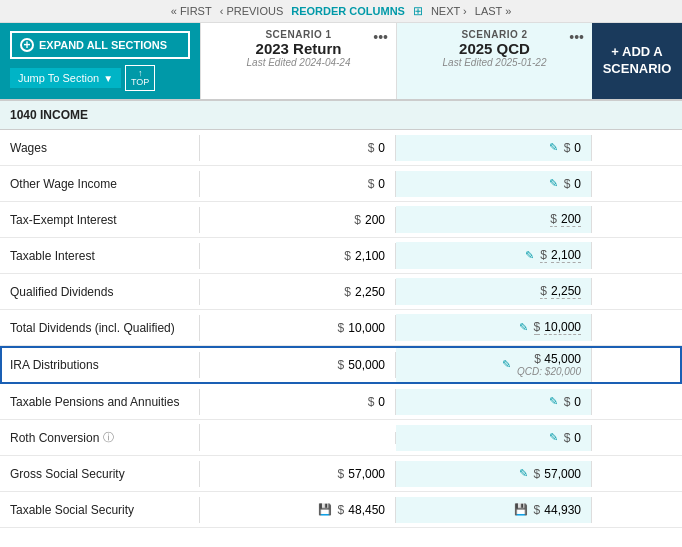 Image resolution: width=682 pixels, height=547 pixels. Describe the element at coordinates (100, 438) in the screenshot. I see `row-label: Roth Conversion ⓘ` at that location.